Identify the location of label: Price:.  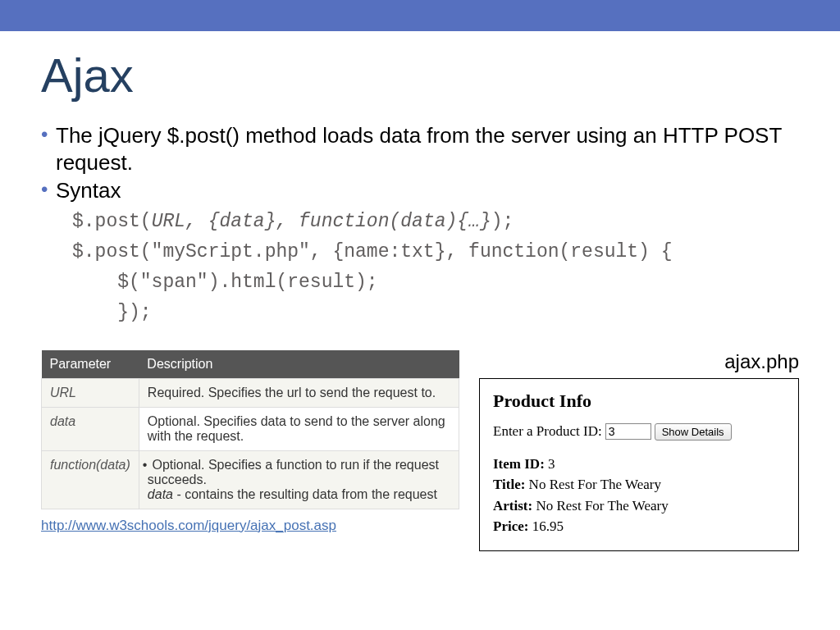
(510, 527).